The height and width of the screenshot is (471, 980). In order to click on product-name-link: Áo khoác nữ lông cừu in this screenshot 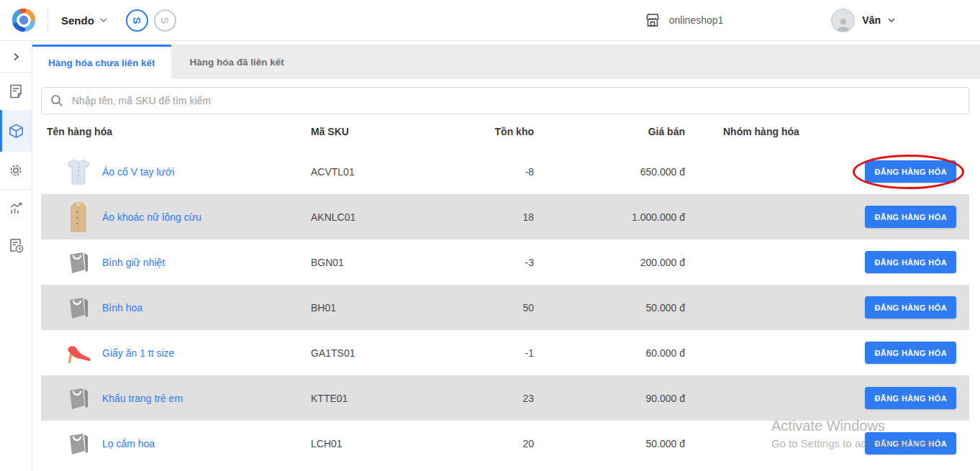, I will do `click(152, 217)`.